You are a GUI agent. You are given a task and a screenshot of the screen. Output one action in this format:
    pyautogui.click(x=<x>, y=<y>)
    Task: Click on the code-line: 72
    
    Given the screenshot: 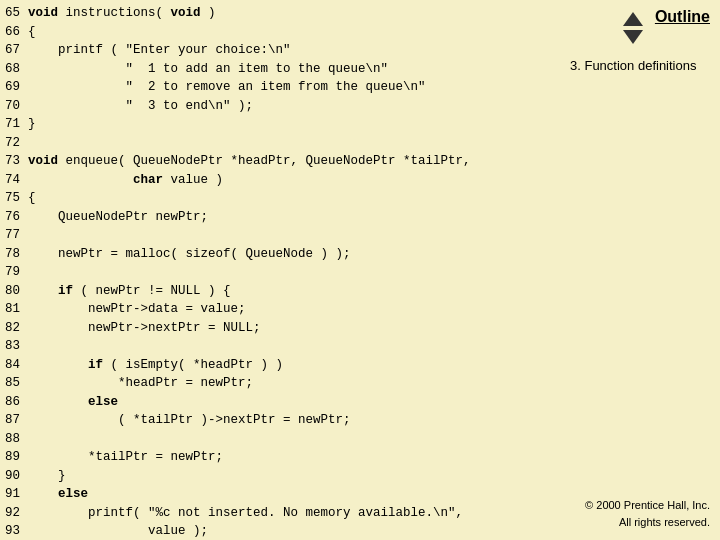 What is the action you would take?
    pyautogui.click(x=280, y=144)
    